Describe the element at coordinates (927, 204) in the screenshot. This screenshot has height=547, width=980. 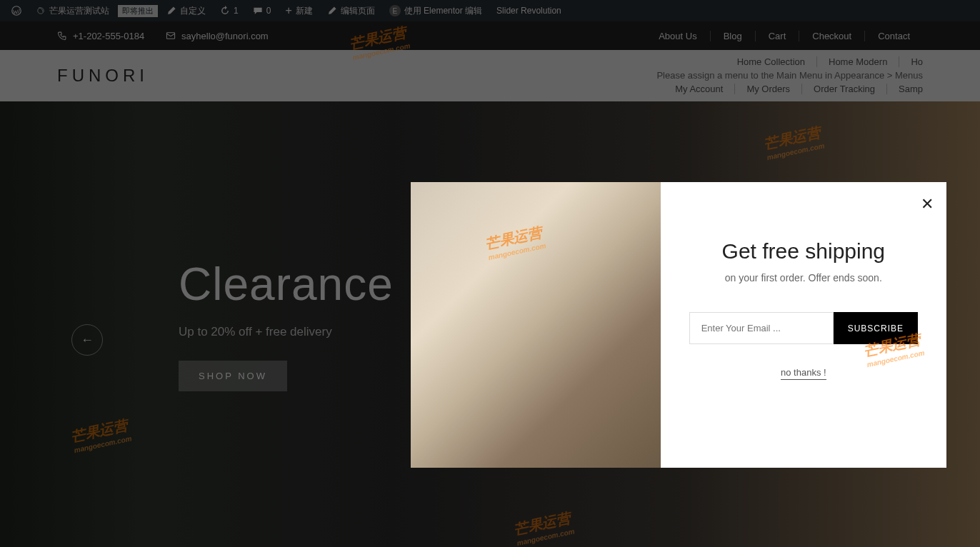
I see `close-icon: ✕` at that location.